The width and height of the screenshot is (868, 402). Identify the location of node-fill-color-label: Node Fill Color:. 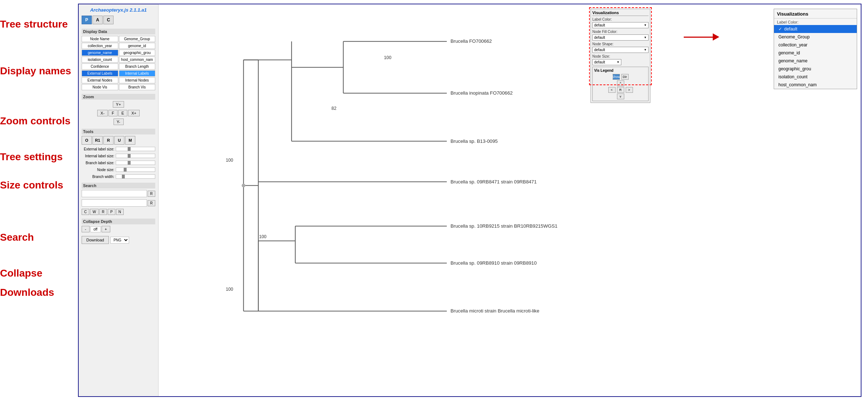
(620, 32).